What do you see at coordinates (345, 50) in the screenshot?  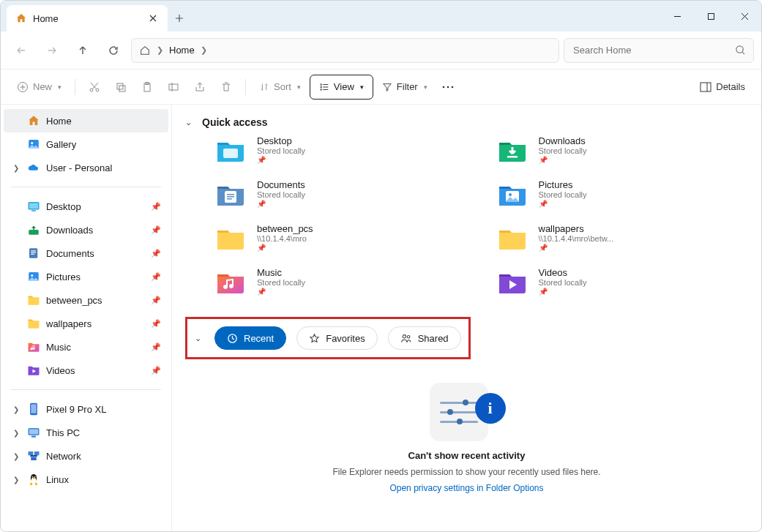 I see `breadcrumb: ❯ Home ❯` at bounding box center [345, 50].